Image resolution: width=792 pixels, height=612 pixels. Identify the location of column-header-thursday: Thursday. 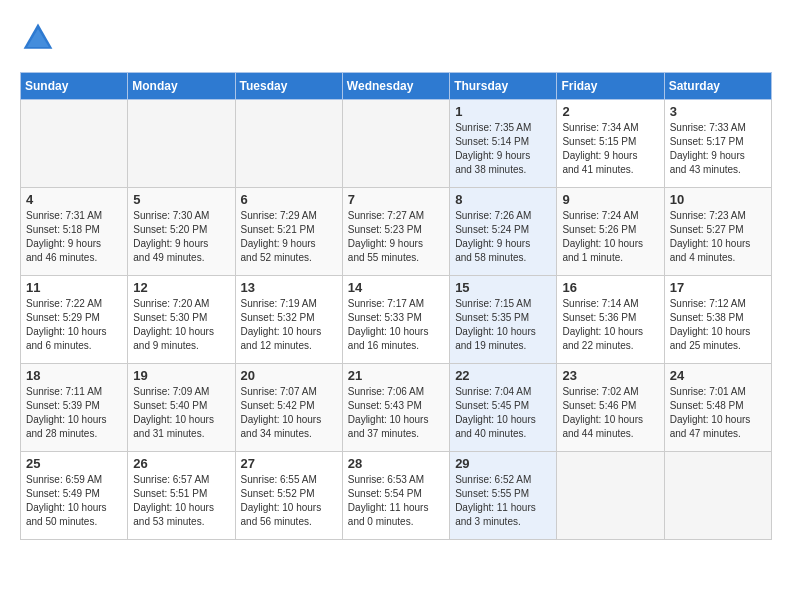
(504, 86).